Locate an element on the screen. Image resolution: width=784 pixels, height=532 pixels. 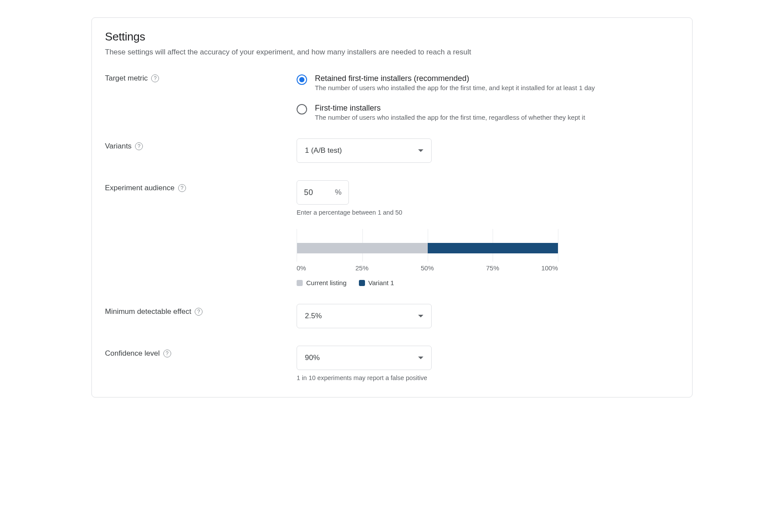
radio-first-time-installers: First-time installers The number of user… is located at coordinates (488, 112).